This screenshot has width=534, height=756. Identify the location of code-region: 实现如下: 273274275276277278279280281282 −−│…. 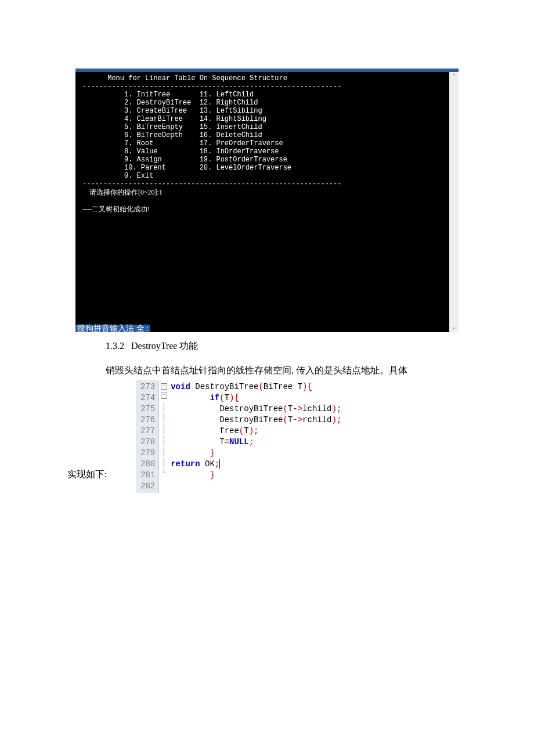
(256, 437).